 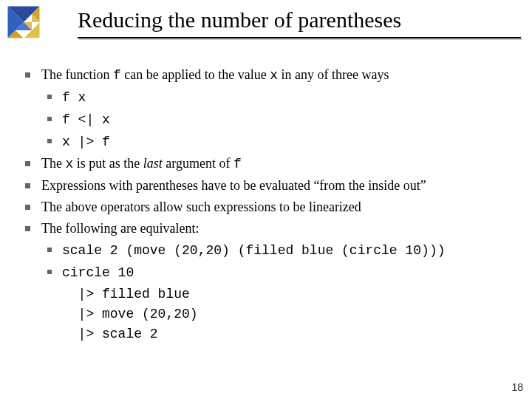 What do you see at coordinates (86, 142) in the screenshot?
I see `code-inline: x |> f` at bounding box center [86, 142].